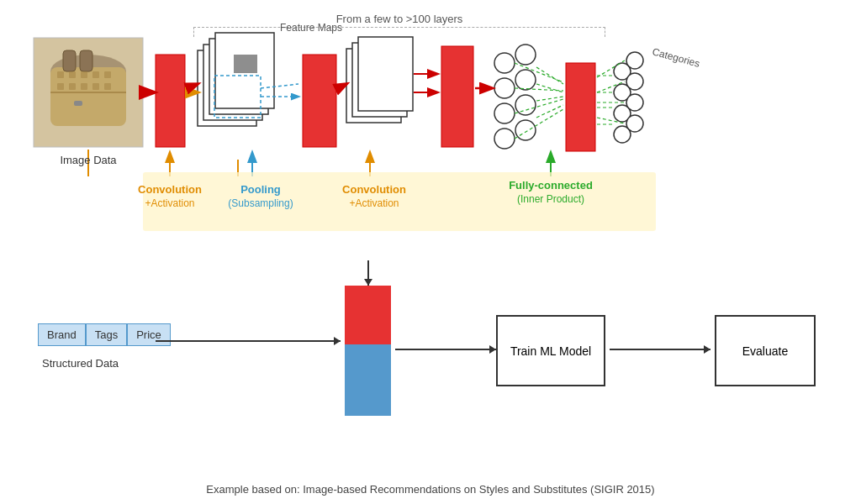  Describe the element at coordinates (106, 334) in the screenshot. I see `tags-tag: Tags` at that location.